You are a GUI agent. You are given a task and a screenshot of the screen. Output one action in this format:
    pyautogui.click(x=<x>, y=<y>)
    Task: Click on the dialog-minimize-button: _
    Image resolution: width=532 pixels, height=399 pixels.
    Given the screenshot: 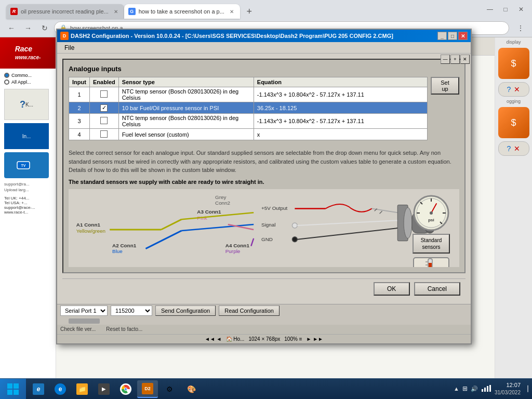 What is the action you would take?
    pyautogui.click(x=442, y=36)
    